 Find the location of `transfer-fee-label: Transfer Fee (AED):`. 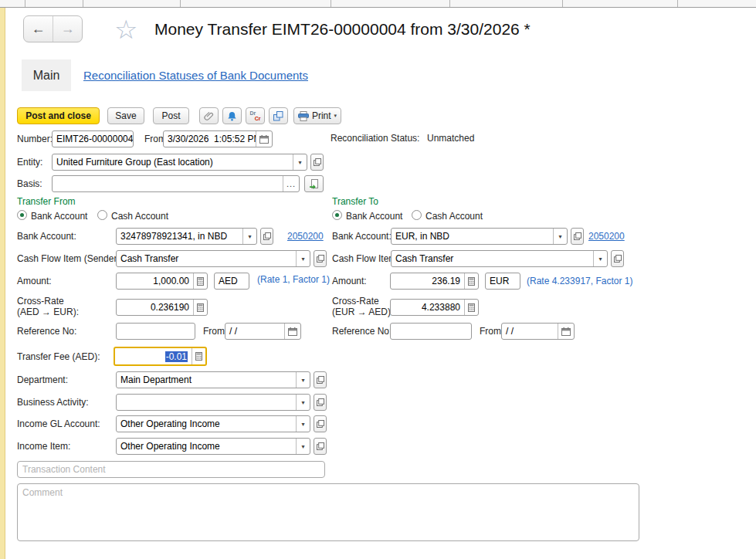

transfer-fee-label: Transfer Fee (AED): is located at coordinates (59, 357).